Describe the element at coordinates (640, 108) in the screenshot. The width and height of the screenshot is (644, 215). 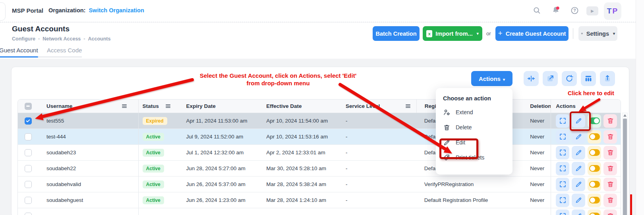
I see `page-scrollbar-gutter` at that location.